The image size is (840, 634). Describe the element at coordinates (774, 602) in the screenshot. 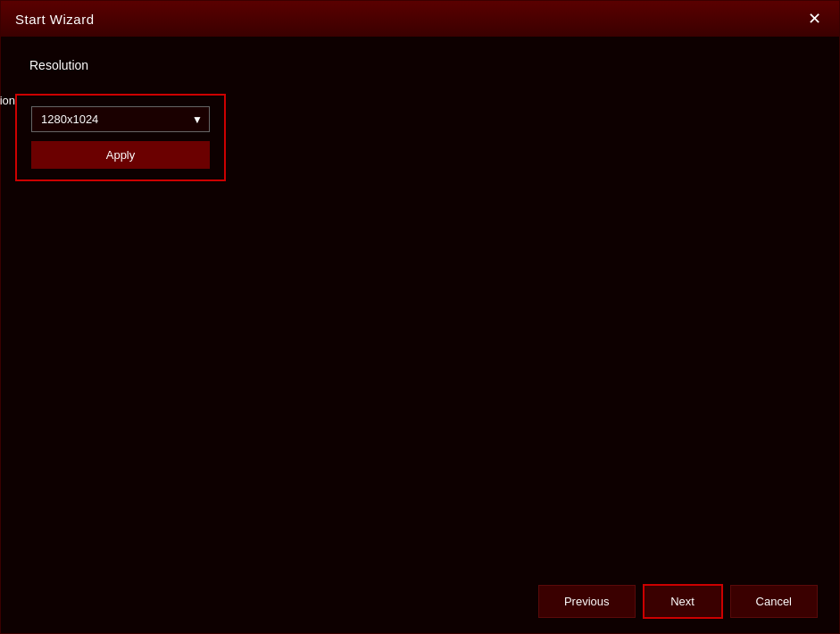

I see `cancel-button: Cancel` at that location.